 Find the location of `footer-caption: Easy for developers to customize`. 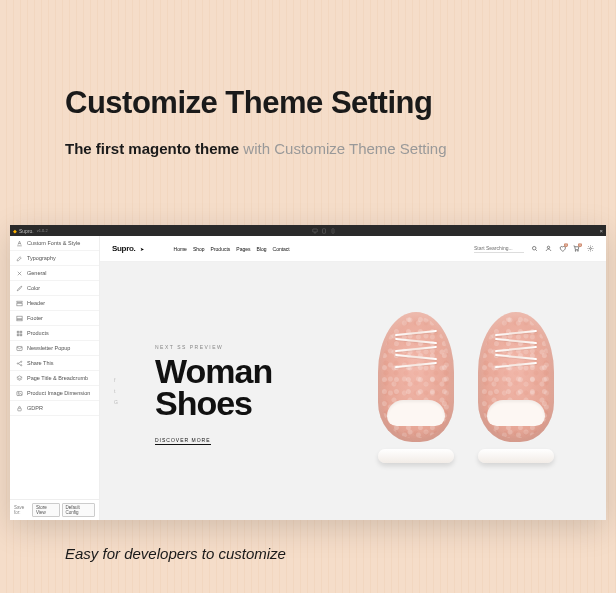

footer-caption: Easy for developers to customize is located at coordinates (176, 554).